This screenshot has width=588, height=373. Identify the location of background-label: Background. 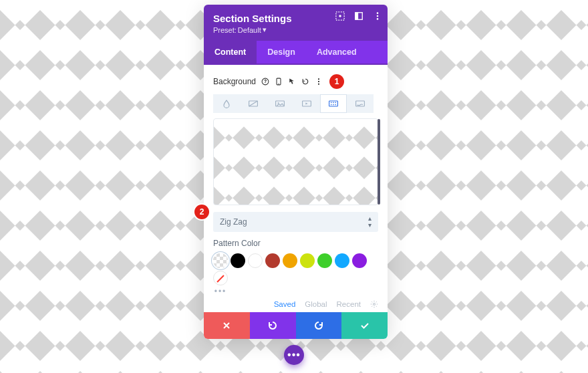
(235, 82).